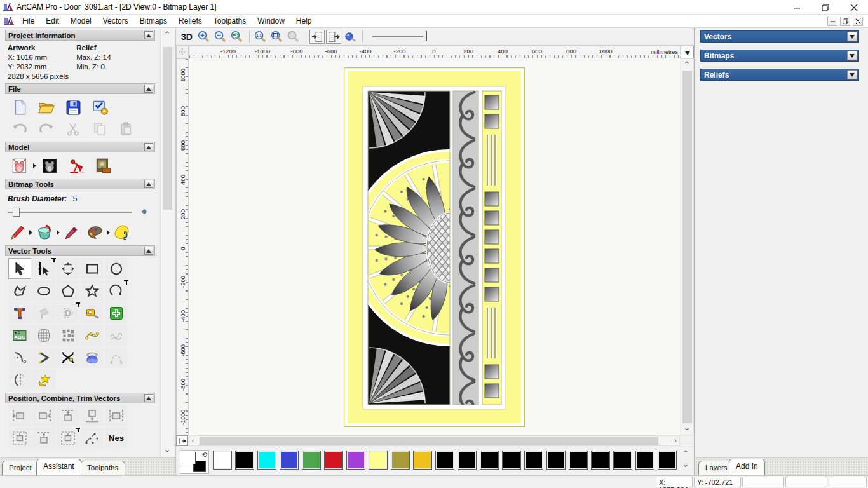 The width and height of the screenshot is (868, 488). Describe the element at coordinates (797, 8) in the screenshot. I see `minimize-button` at that location.